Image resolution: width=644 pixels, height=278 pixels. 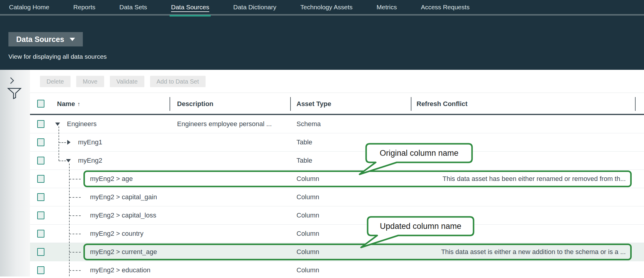 What do you see at coordinates (224, 124) in the screenshot?
I see `asset-description: Engineers employee personal ...` at bounding box center [224, 124].